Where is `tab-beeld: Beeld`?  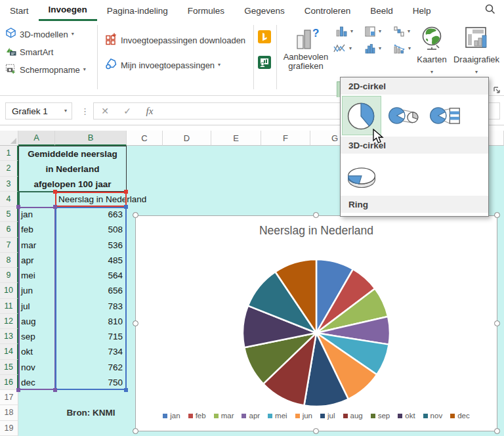 tab-beeld: Beeld is located at coordinates (382, 11).